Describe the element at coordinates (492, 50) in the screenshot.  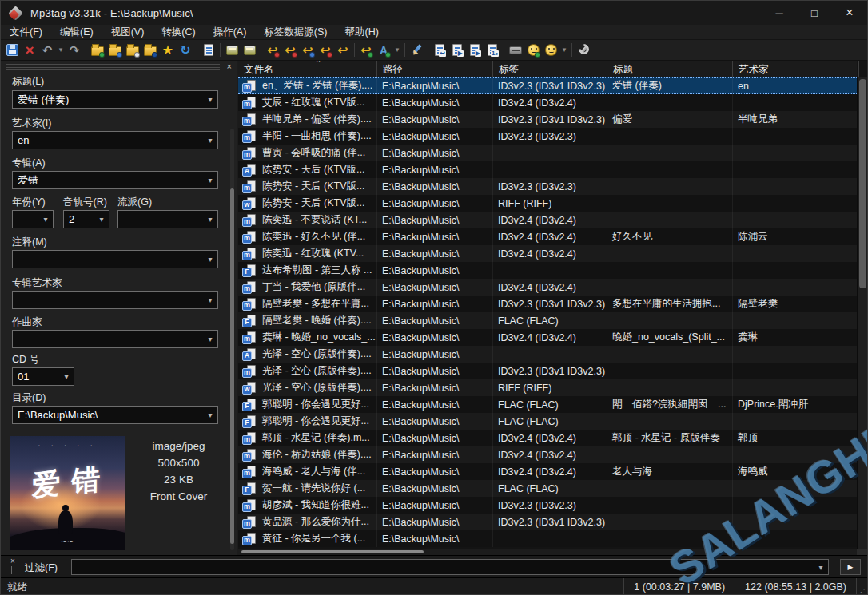
I see `tracknumber-doc-icon: 1₂` at that location.